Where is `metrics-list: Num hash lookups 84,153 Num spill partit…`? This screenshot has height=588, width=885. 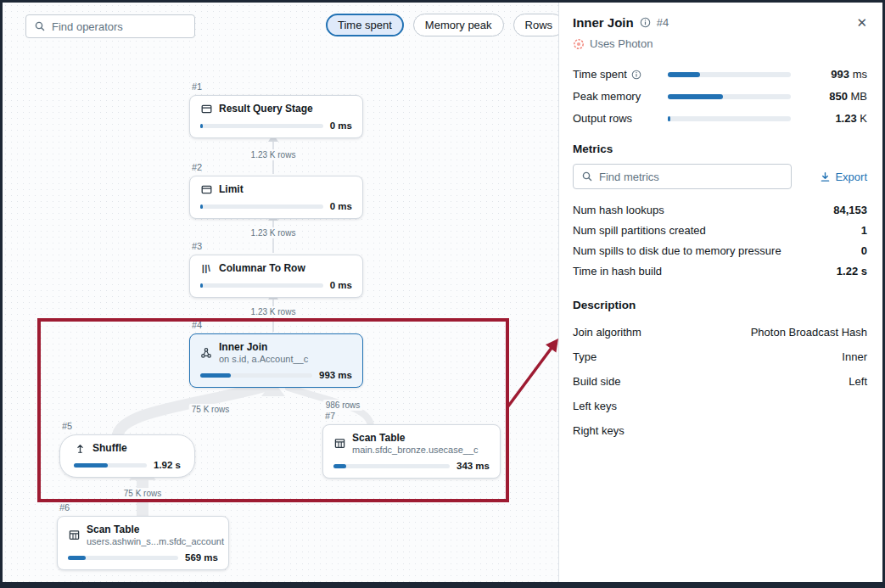 metrics-list: Num hash lookups 84,153 Num spill partit… is located at coordinates (720, 240).